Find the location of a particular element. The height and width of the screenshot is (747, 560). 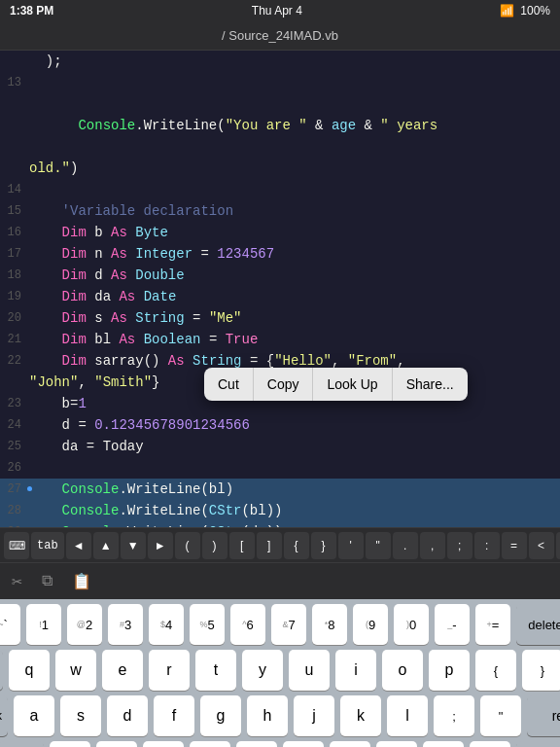

open-brace-key: { is located at coordinates (297, 546).